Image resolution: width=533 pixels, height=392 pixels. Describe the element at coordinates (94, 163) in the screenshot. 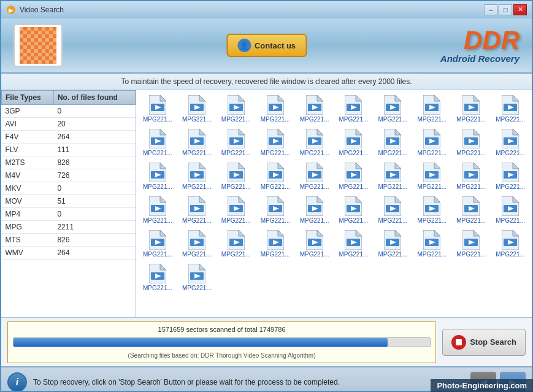

I see `file-count-cell: 826` at that location.